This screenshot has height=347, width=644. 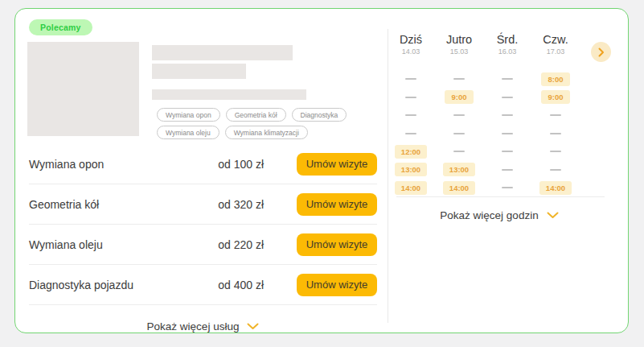 I want to click on service-name: Wymiana oleju, so click(x=110, y=245).